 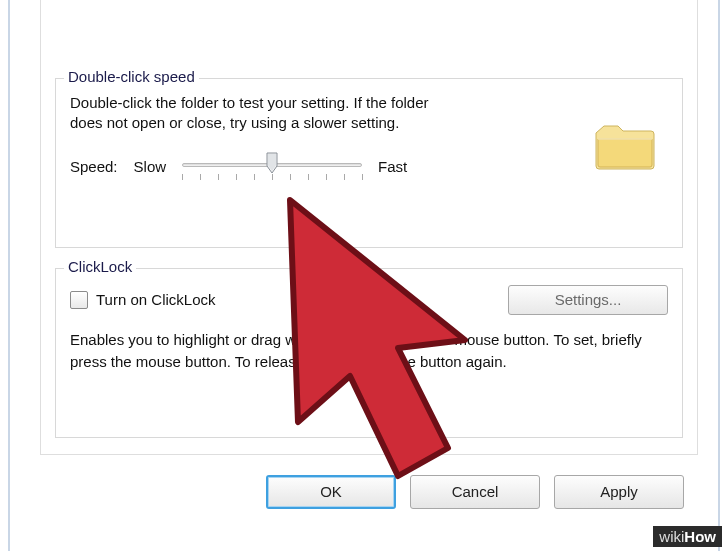 I want to click on folder-icon, so click(x=625, y=149).